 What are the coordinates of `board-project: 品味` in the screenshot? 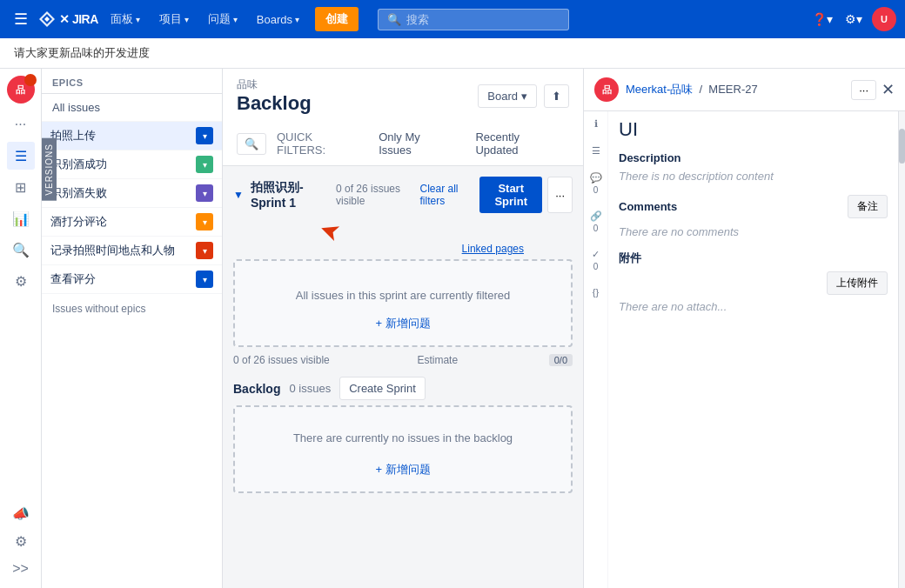 It's located at (274, 85).